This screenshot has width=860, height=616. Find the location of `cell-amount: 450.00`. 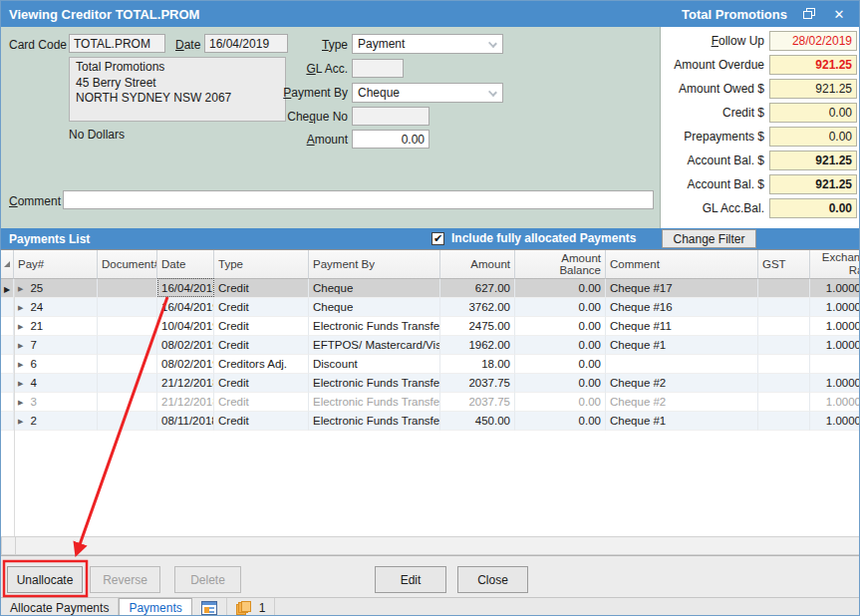

cell-amount: 450.00 is located at coordinates (478, 421).